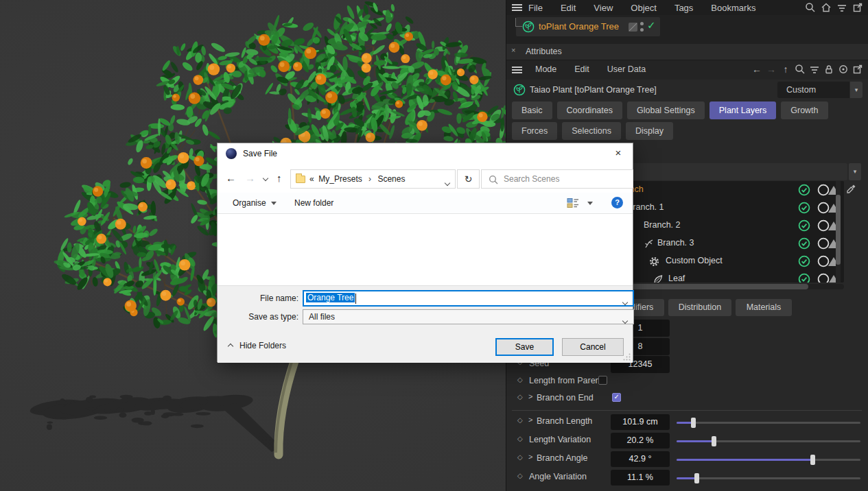 The width and height of the screenshot is (868, 491). I want to click on save-as-type-chevron-icon, so click(625, 321).